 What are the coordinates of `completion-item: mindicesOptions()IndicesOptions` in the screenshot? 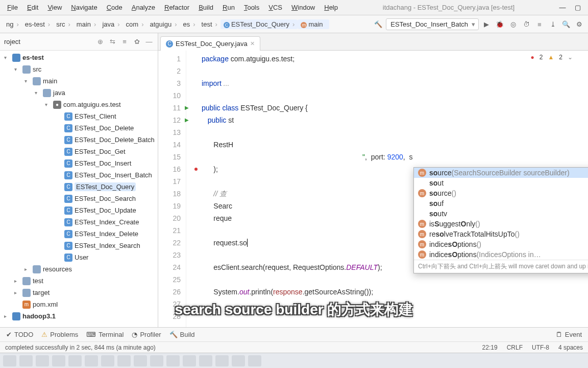 It's located at (501, 244).